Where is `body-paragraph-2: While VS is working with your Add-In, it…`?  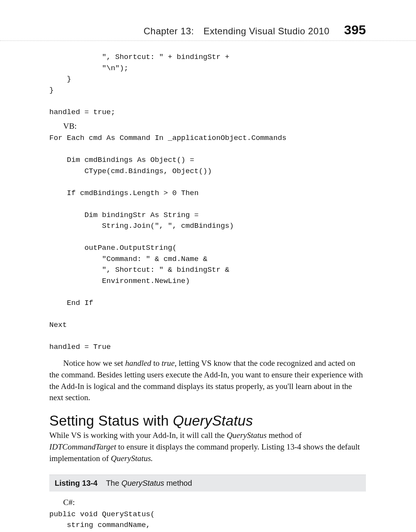 body-paragraph-2: While VS is working with your Add-In, it… is located at coordinates (208, 447).